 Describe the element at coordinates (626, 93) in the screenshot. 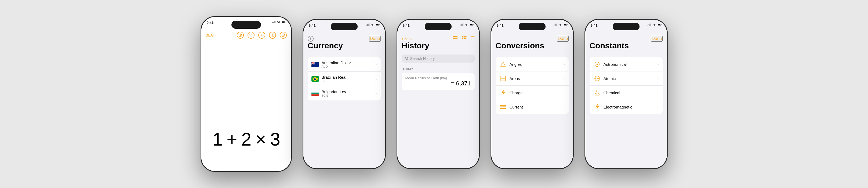

I see `const-item-chemical: Chemical ›` at that location.